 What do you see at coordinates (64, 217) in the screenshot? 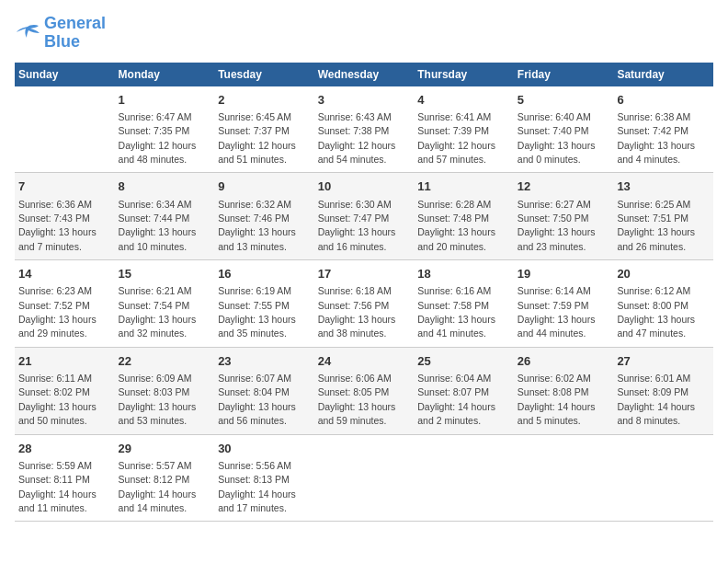
I see `day-cell: 7Sunrise: 6:36 AM Sunset: 7:43 PM Daylig…` at bounding box center [64, 217].